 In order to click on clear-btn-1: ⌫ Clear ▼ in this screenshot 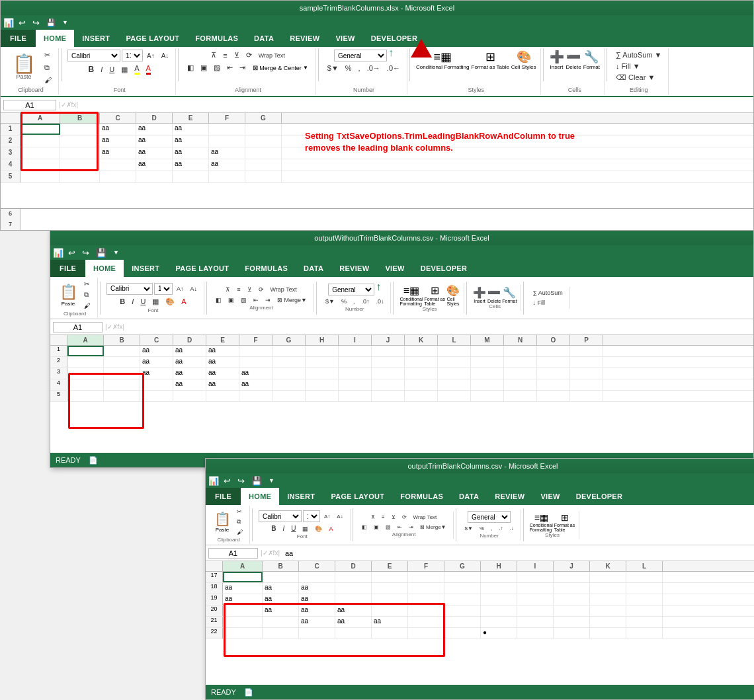, I will do `click(639, 78)`.